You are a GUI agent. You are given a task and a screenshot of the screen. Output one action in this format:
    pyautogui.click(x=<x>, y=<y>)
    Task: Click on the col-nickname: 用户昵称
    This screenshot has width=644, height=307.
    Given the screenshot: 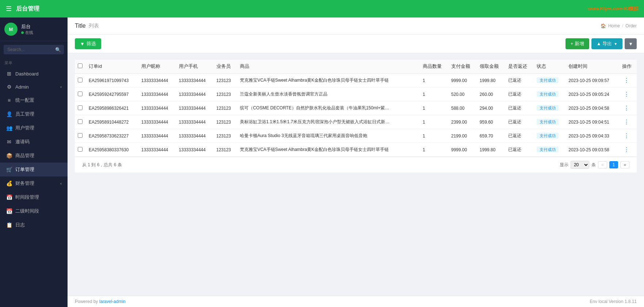 What is the action you would take?
    pyautogui.click(x=157, y=66)
    